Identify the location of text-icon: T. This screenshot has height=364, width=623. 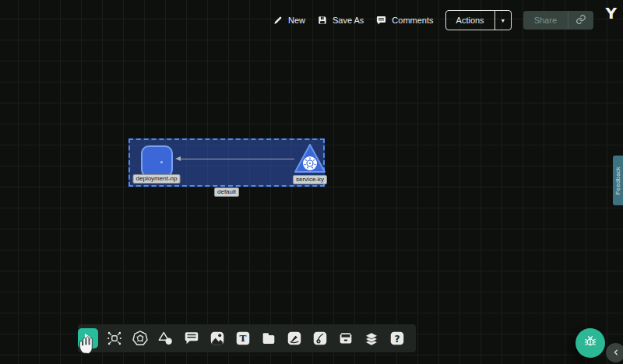
(243, 338).